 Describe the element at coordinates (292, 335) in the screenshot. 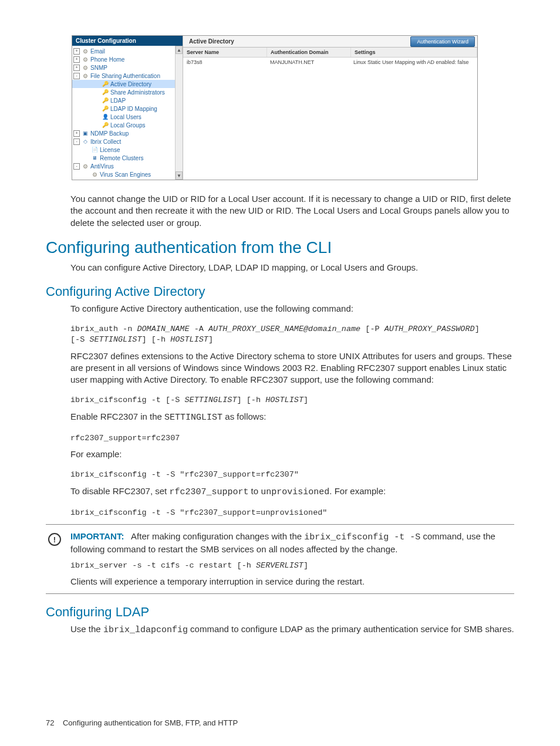

I see `cmd-ibrix-auth: ibrix_auth -n DOMAIN_NAME -A AUTH_PROXY_…` at that location.